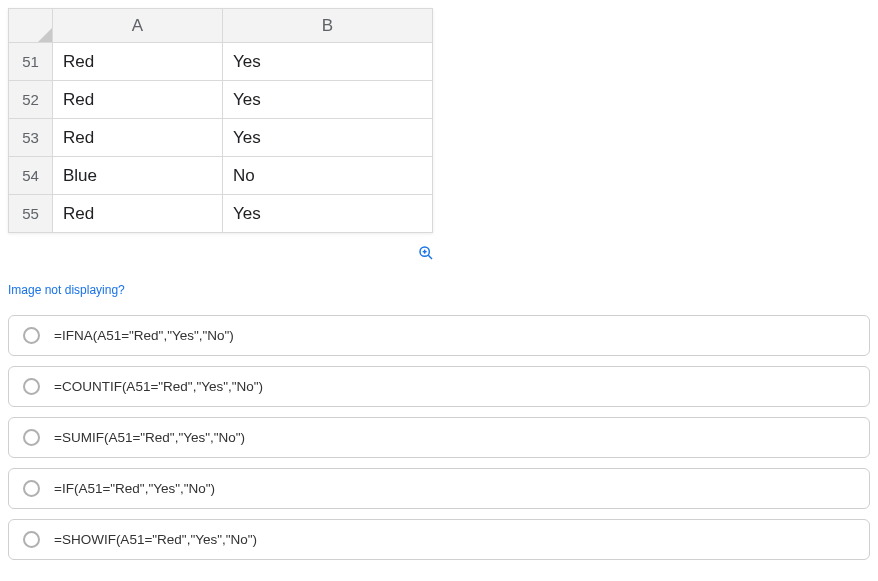 The width and height of the screenshot is (878, 581). What do you see at coordinates (328, 176) in the screenshot?
I see `cell-b: No` at bounding box center [328, 176].